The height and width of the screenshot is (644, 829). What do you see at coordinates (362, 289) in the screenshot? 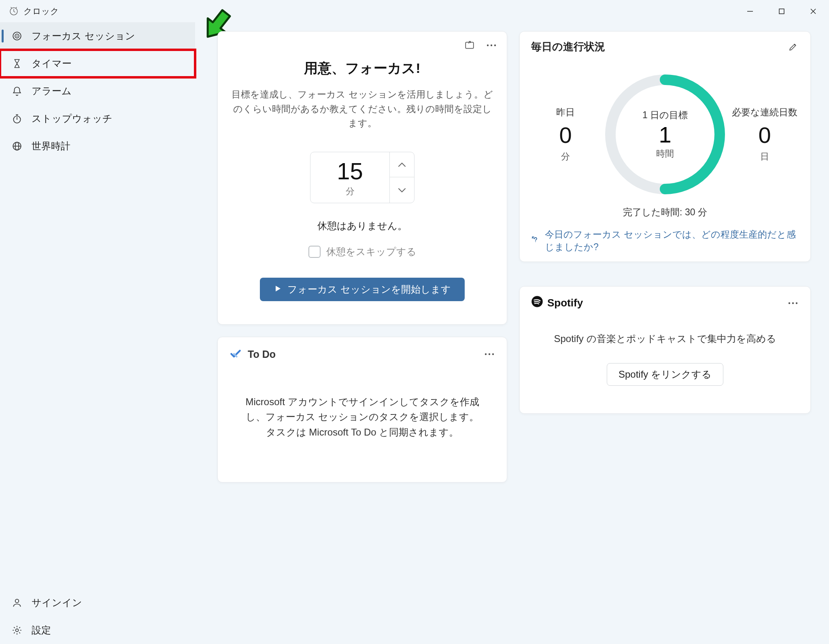
I see `start-focus-button: フォーカス セッションを開始します` at bounding box center [362, 289].